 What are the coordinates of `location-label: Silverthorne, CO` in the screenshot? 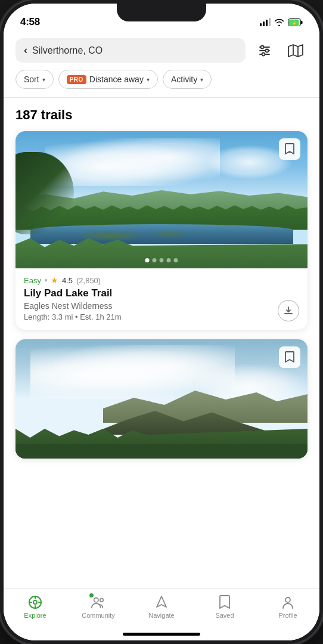 It's located at (67, 51).